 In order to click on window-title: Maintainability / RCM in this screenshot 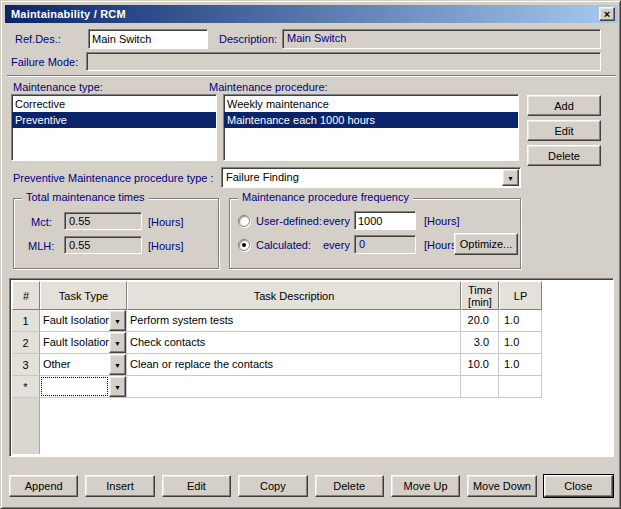, I will do `click(66, 14)`.